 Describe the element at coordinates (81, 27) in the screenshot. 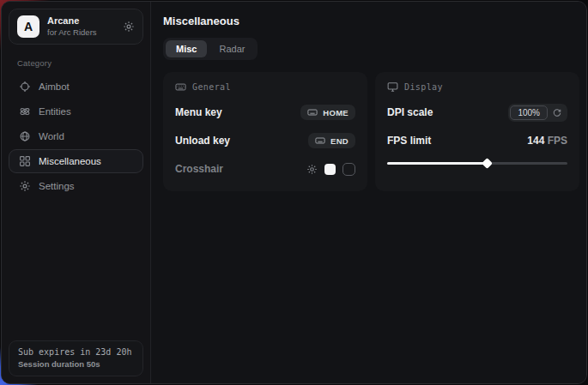

I see `brand-text: Arcane for Arc Riders` at that location.